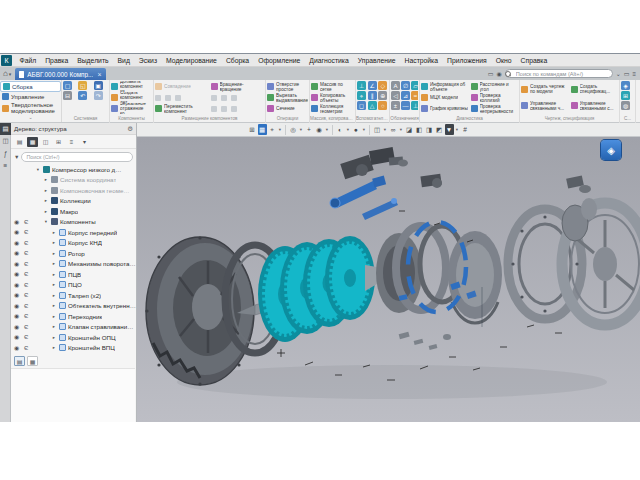  Describe the element at coordinates (332, 108) in the screenshot. I see `ribbon-button: Коллекция геометрии` at that location.